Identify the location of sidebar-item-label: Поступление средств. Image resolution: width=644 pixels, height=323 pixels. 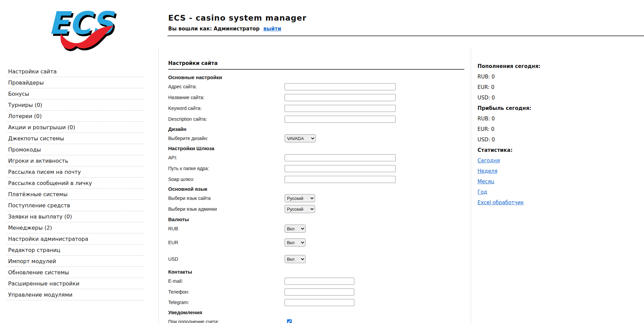
(39, 206).